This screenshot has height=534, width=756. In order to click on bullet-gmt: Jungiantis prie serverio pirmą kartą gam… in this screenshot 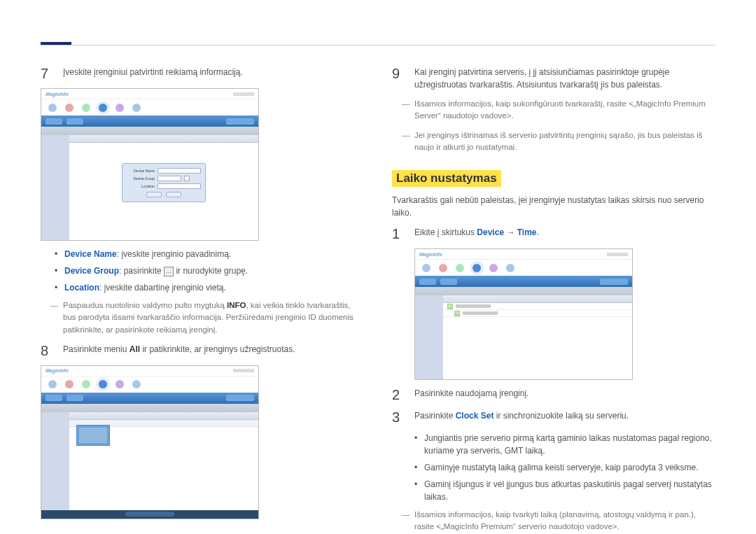, I will do `click(565, 444)`.